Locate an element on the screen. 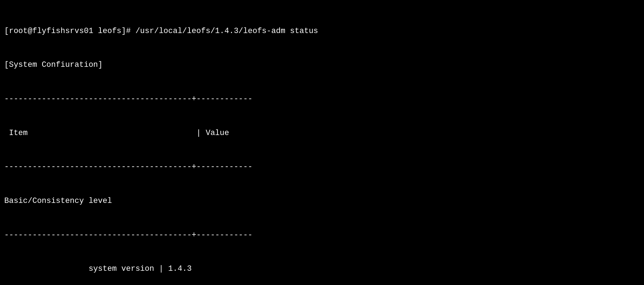  system-config-header: [System Confiuration] is located at coordinates (322, 65).